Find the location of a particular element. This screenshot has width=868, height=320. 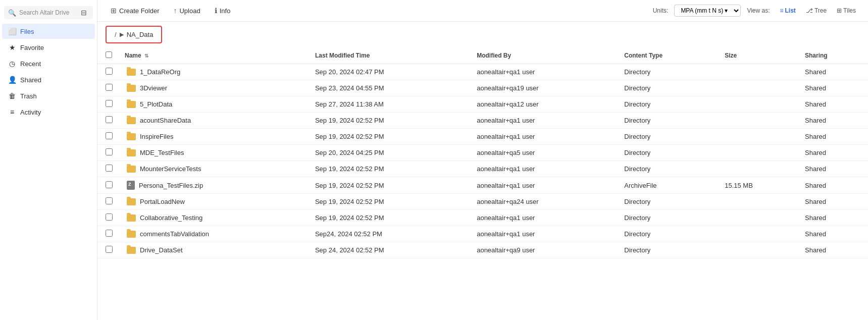

row-name-cell: acountShareData is located at coordinates (215, 121).